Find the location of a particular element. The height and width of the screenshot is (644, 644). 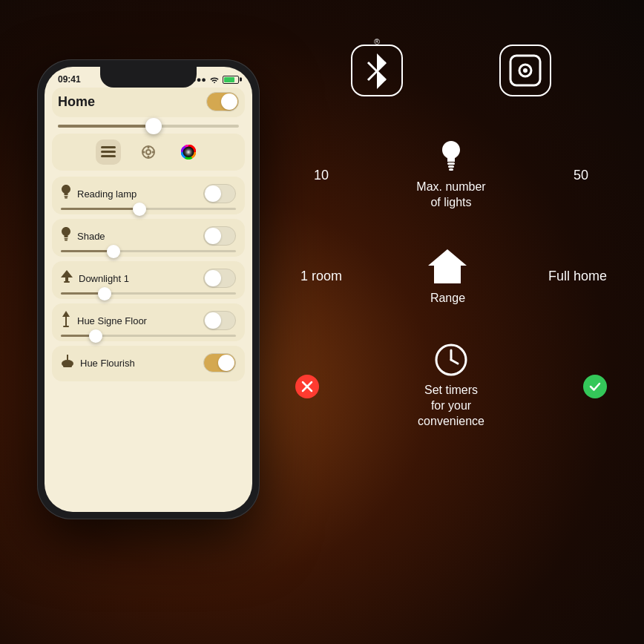

top-icons-row: ® is located at coordinates (451, 70).